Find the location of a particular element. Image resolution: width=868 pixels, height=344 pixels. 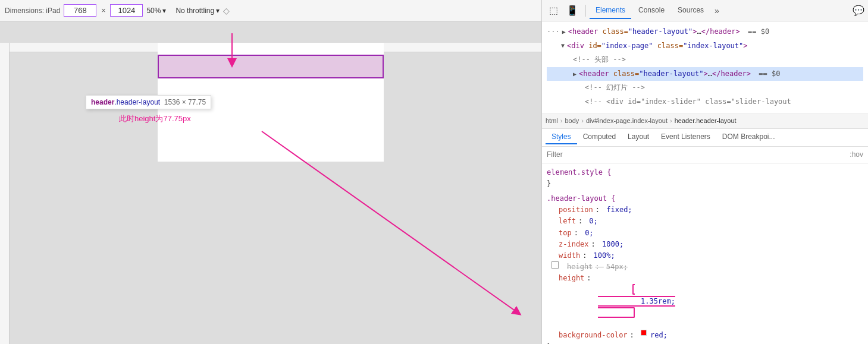

zoom-chevron-icon: ▾ is located at coordinates (164, 11).